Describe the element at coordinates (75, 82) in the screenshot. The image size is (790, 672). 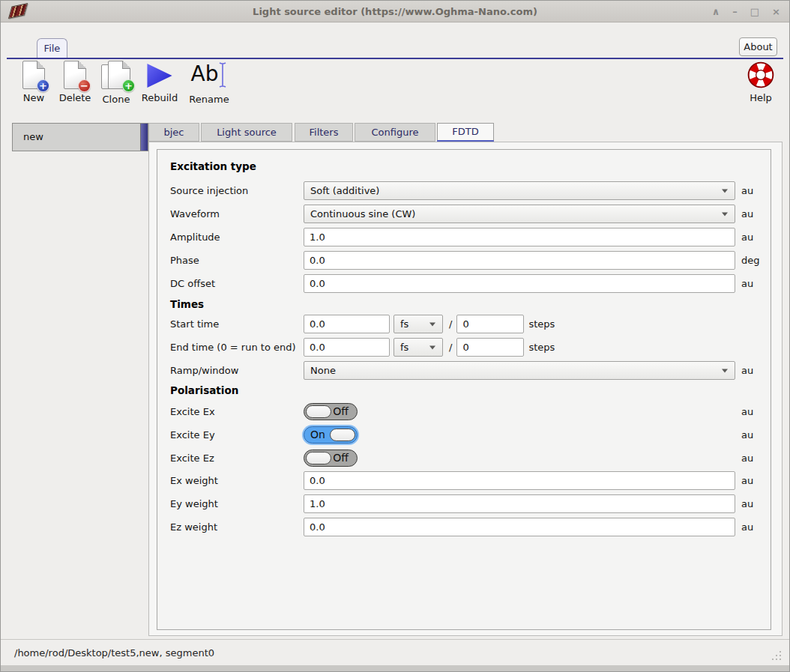
I see `delete-button: − Delete` at that location.